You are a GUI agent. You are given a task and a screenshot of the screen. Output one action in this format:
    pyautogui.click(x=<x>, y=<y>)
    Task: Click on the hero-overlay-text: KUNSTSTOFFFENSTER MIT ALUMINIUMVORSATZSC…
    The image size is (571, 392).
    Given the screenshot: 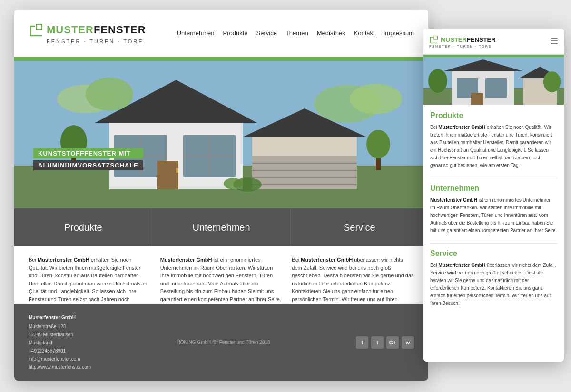 What is the action you would take?
    pyautogui.click(x=89, y=159)
    